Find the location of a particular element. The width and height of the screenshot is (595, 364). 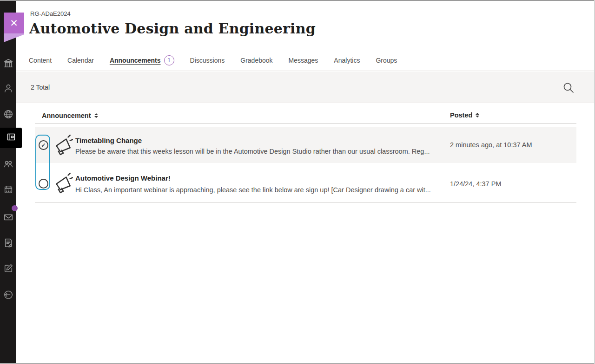

posted-timestamp: 2 minutes ago, at 10:37 AM is located at coordinates (491, 145).